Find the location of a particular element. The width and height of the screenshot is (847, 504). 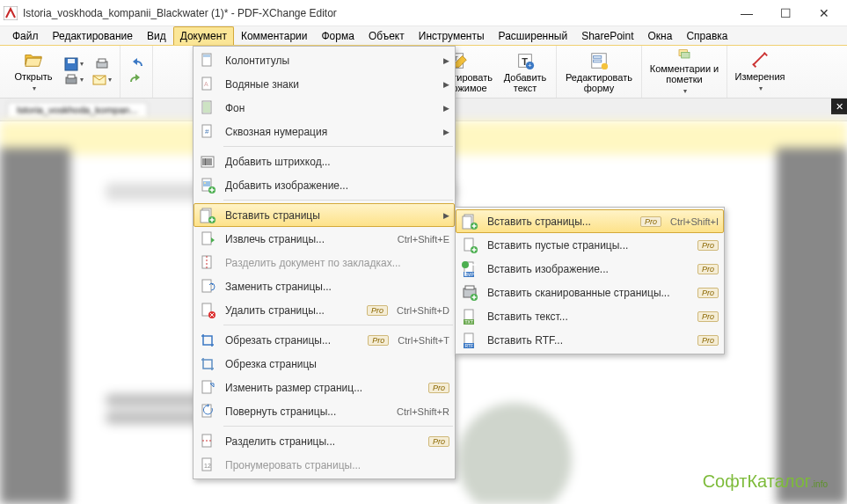

printer2-button is located at coordinates (102, 64).